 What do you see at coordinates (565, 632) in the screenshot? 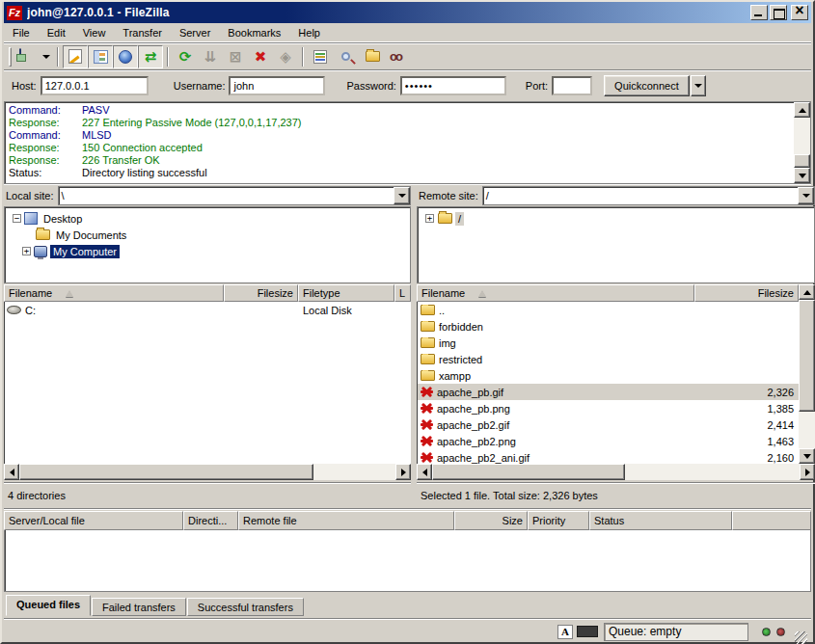
I see `transfer-type-indicator-icon: A` at bounding box center [565, 632].